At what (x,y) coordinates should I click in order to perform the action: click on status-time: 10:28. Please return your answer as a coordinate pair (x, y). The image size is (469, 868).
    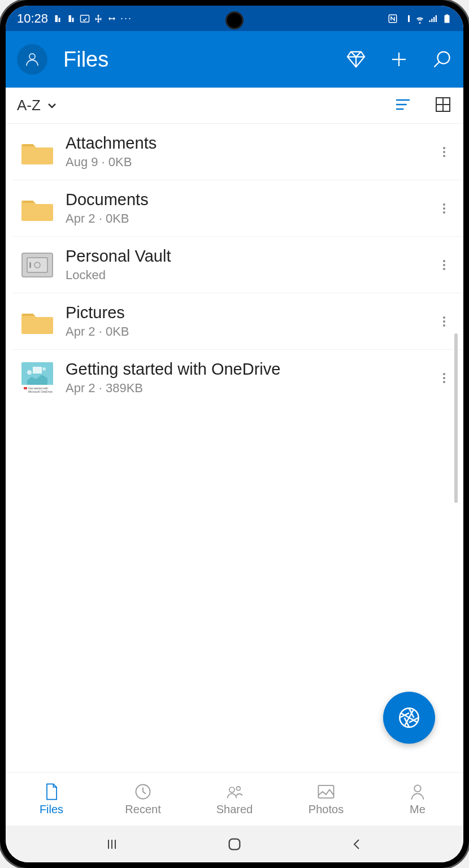
    Looking at the image, I should click on (33, 19).